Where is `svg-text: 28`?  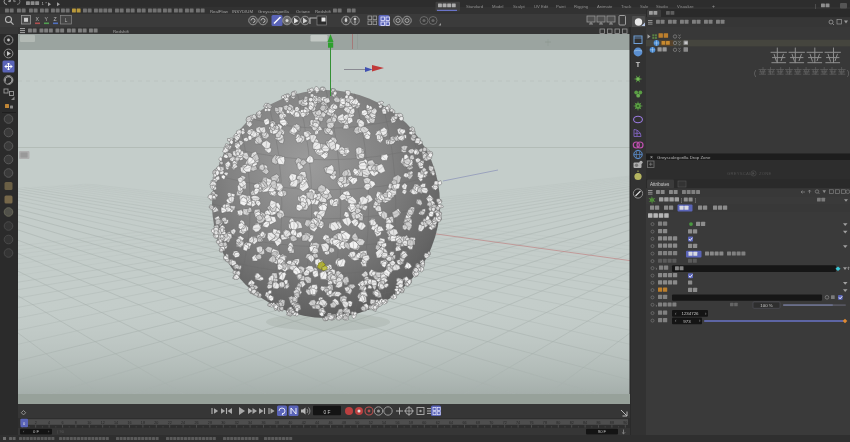
svg-text: 28 is located at coordinates (210, 423).